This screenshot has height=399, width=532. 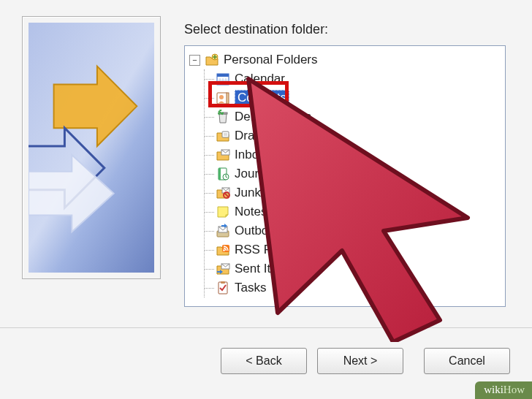 I want to click on sent-items-icon, so click(x=223, y=269).